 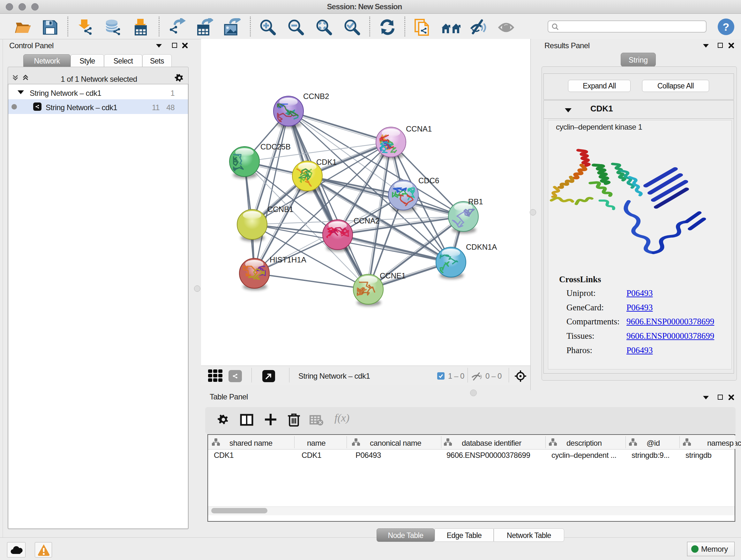 What do you see at coordinates (326, 162) in the screenshot?
I see `svg-text: CDK1` at bounding box center [326, 162].